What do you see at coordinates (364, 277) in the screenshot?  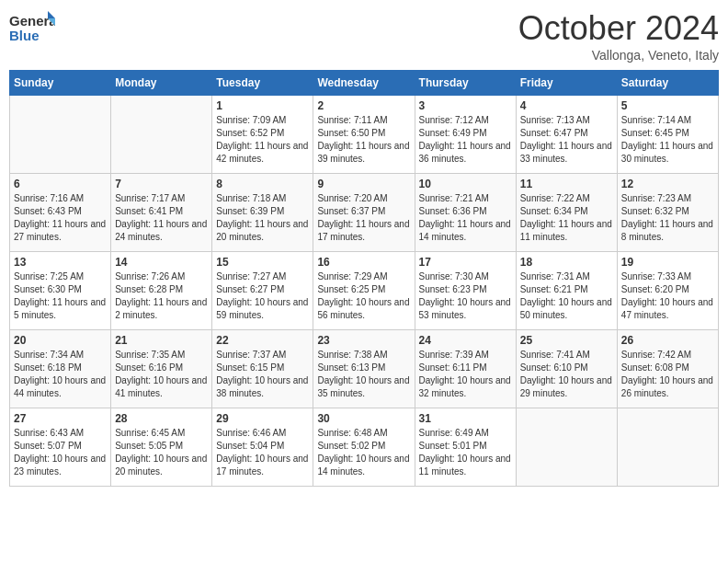 I see `cell-info: Sunrise: 7:29 AM` at bounding box center [364, 277].